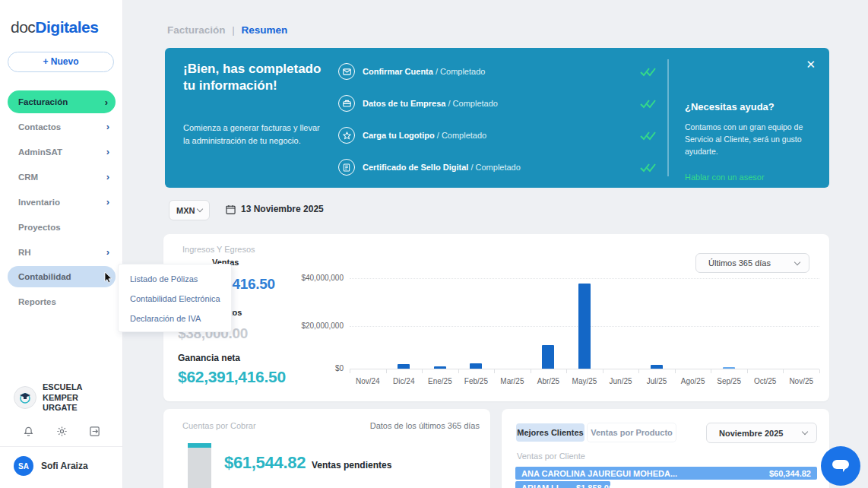  Describe the element at coordinates (784, 474) in the screenshot. I see `client-amount: $60,344.82` at that location.